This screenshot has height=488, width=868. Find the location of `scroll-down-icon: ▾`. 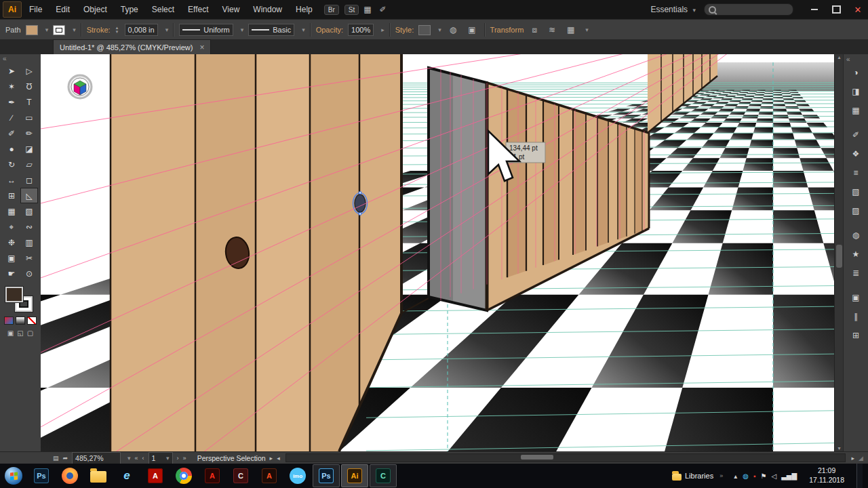

scroll-down-icon: ▾ is located at coordinates (839, 449).